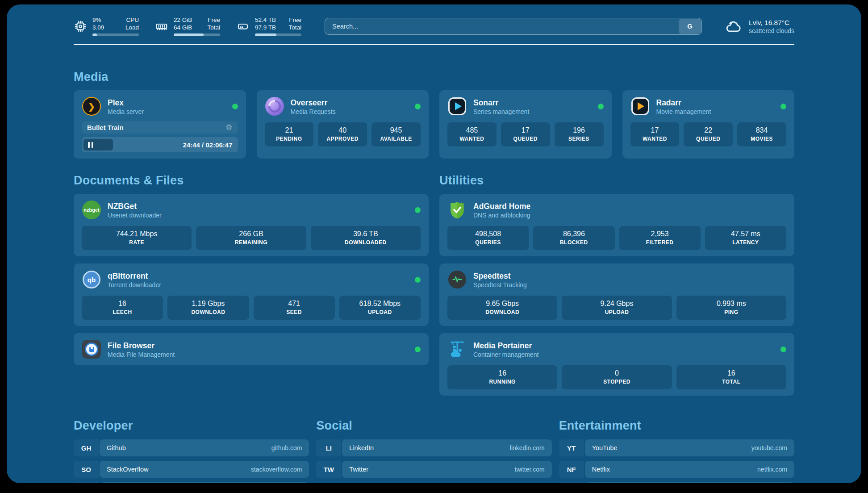 Image resolution: width=868 pixels, height=493 pixels. What do you see at coordinates (191, 483) in the screenshot?
I see `link-row-dev: DT DEV dev.to` at bounding box center [191, 483].